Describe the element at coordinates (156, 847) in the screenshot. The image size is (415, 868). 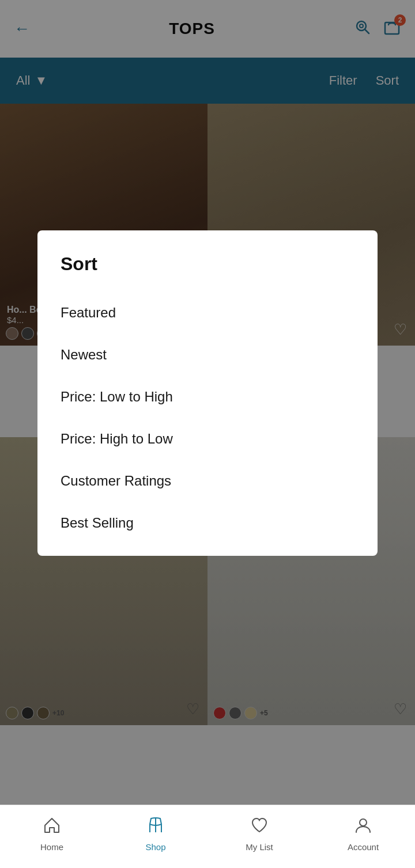
I see `nav-shop-label: Shop` at that location.